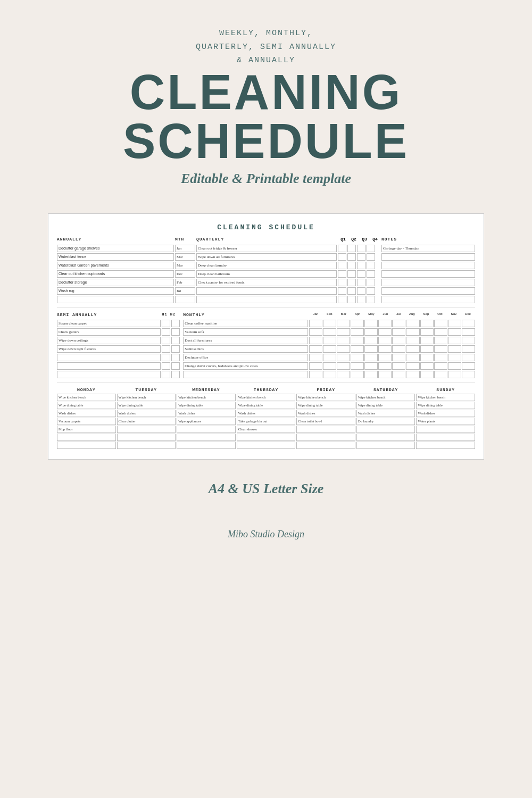 The width and height of the screenshot is (532, 798). Describe the element at coordinates (267, 265) in the screenshot. I see `quarterly-task-cell: Deep clean laundry` at that location.